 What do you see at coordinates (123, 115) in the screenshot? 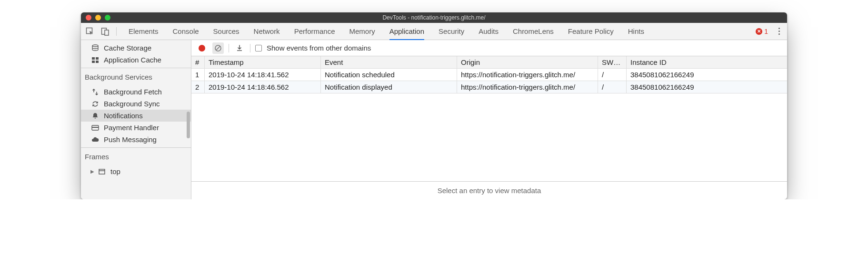
I see `sidebar-item-label: Notifications` at bounding box center [123, 115].